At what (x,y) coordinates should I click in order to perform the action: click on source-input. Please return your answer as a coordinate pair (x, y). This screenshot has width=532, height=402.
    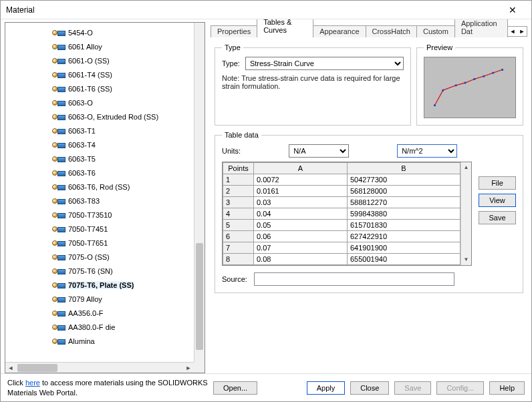
    Looking at the image, I should click on (354, 279).